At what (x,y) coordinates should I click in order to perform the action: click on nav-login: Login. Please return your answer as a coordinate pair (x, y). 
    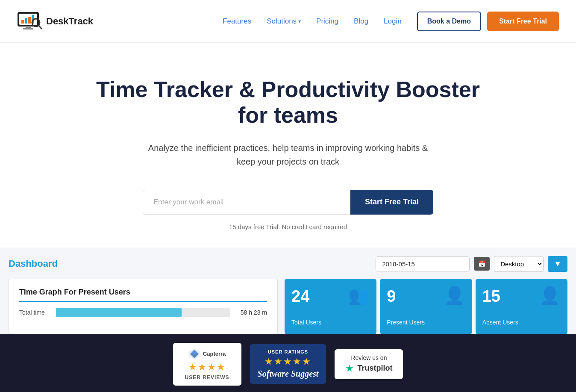
    Looking at the image, I should click on (393, 21).